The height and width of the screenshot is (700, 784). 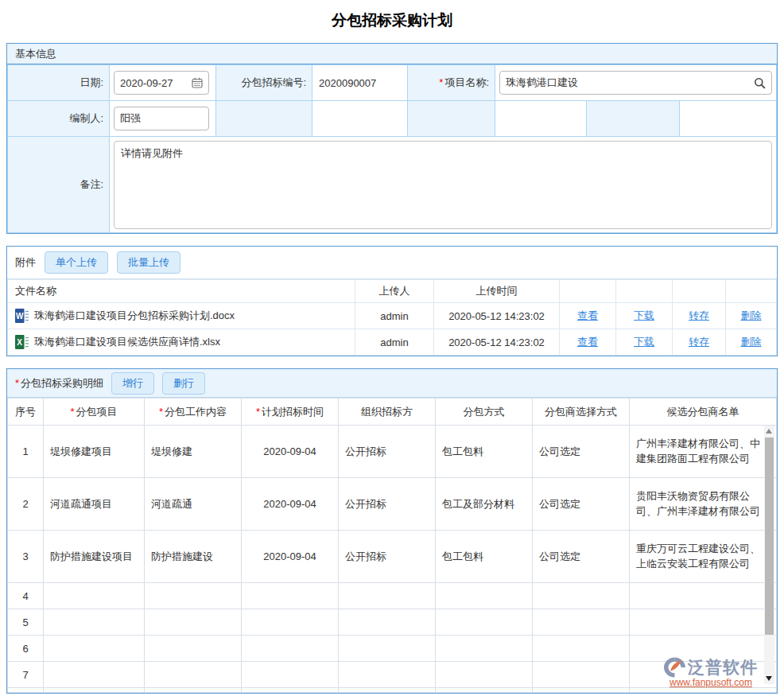 What do you see at coordinates (193, 557) in the screenshot?
I see `work-content-cell: 防护措施建设` at bounding box center [193, 557].